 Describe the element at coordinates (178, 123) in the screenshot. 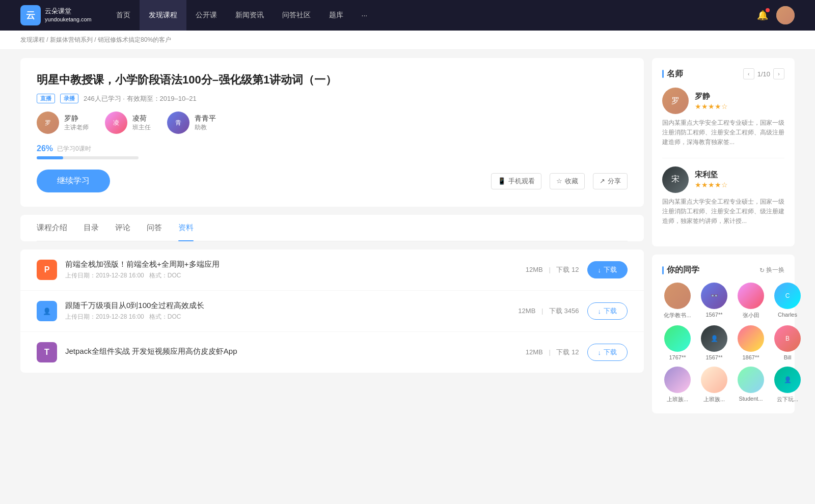

I see `teacher-avatar-3: 青` at that location.